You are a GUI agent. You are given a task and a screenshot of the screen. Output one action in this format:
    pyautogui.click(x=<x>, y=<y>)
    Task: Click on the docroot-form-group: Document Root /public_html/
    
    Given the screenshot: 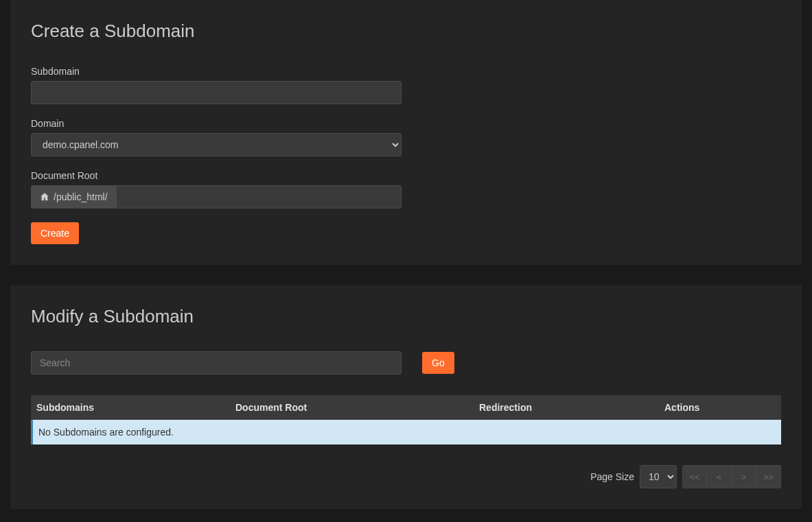 What is the action you would take?
    pyautogui.click(x=406, y=189)
    